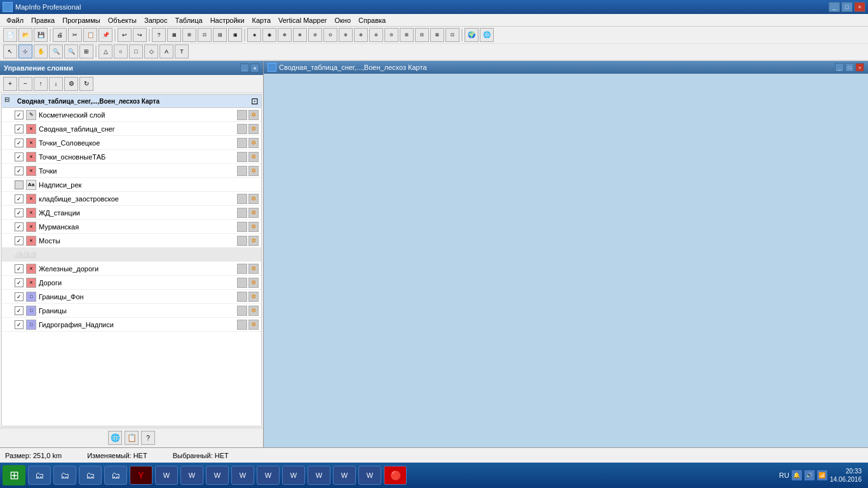  What do you see at coordinates (60, 35) in the screenshot?
I see `toolbar-print: 🖨` at bounding box center [60, 35].